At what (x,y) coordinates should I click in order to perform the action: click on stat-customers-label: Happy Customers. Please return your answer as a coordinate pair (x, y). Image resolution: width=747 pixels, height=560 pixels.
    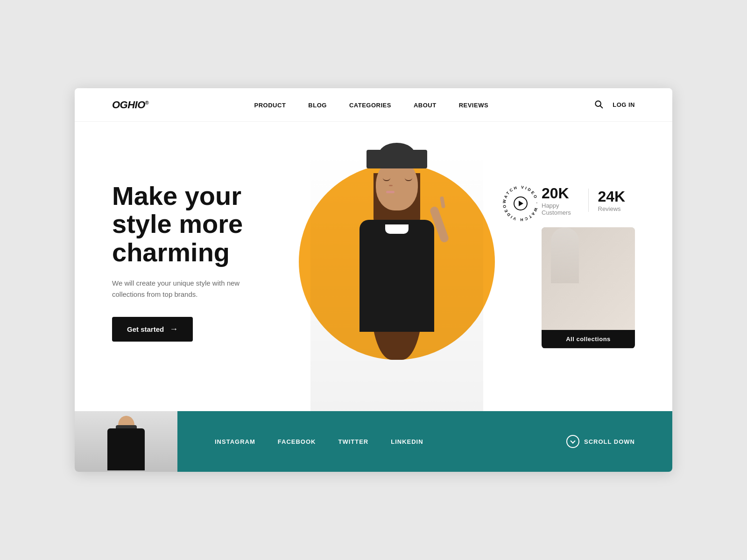
    Looking at the image, I should click on (560, 209).